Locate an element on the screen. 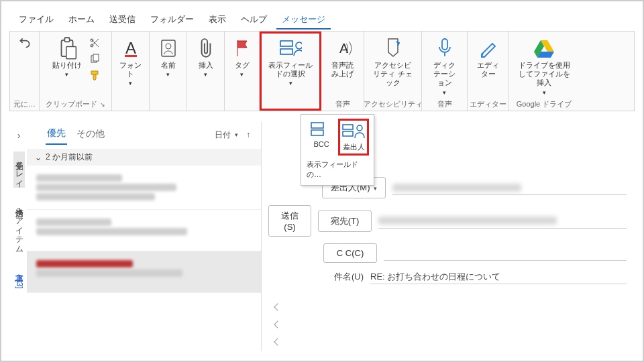 This screenshot has width=644, height=362. group-label-editor: エディター is located at coordinates (488, 105).